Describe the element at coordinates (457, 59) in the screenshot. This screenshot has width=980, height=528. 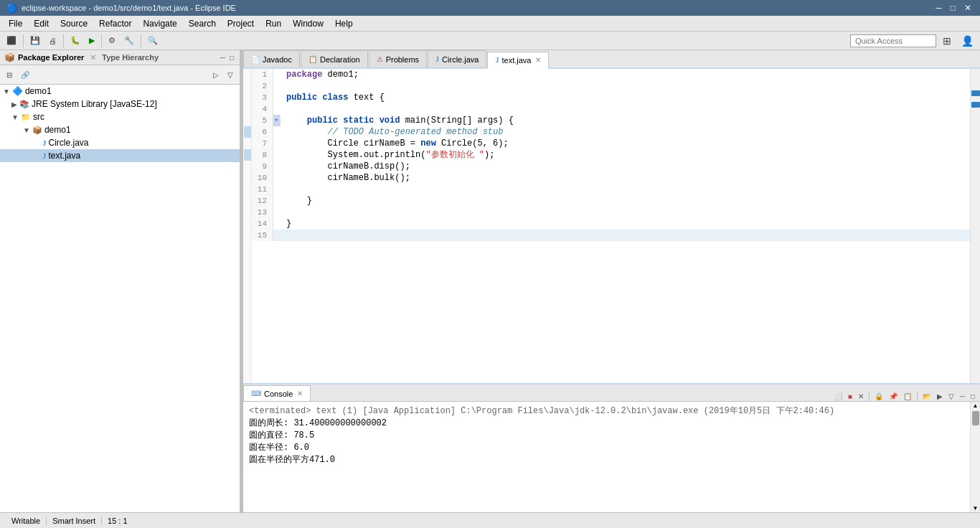
I see `tab-circle-java: J Circle.java` at that location.